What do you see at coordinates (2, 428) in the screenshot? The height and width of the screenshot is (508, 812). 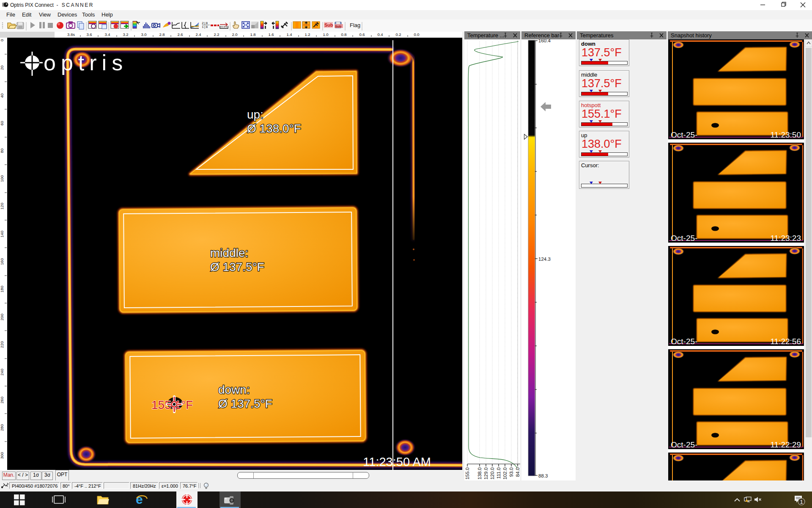 I see `svg-text: 280` at bounding box center [2, 428].